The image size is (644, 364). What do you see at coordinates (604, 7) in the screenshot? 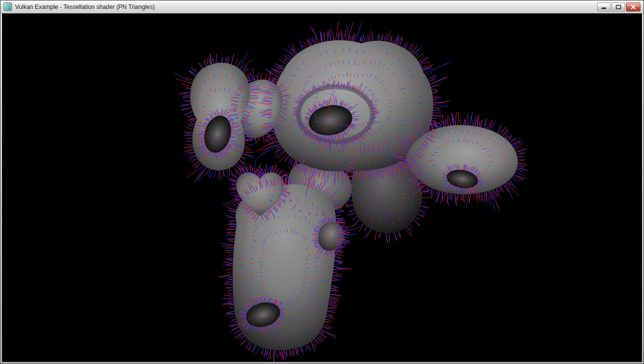
I see `minimize-button` at bounding box center [604, 7].